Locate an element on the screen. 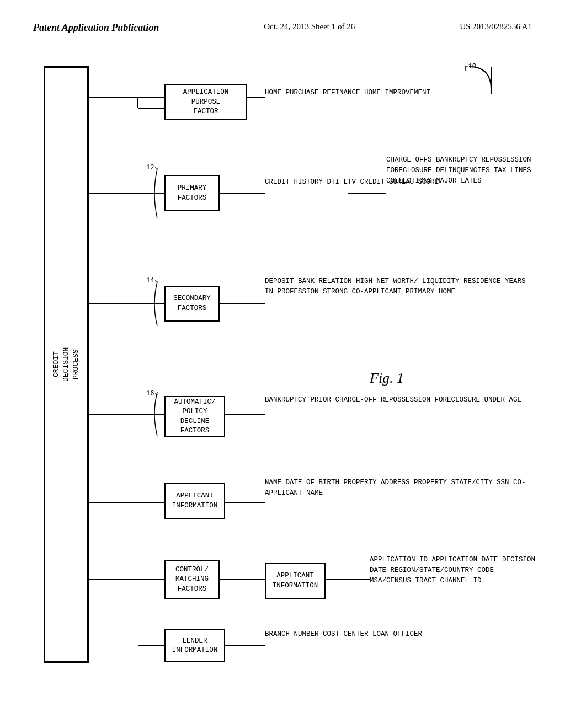 Image resolution: width=565 pixels, height=728 pixels. header-center: Oct. 24, 2013 Sheet 1 of 26 is located at coordinates (309, 26).